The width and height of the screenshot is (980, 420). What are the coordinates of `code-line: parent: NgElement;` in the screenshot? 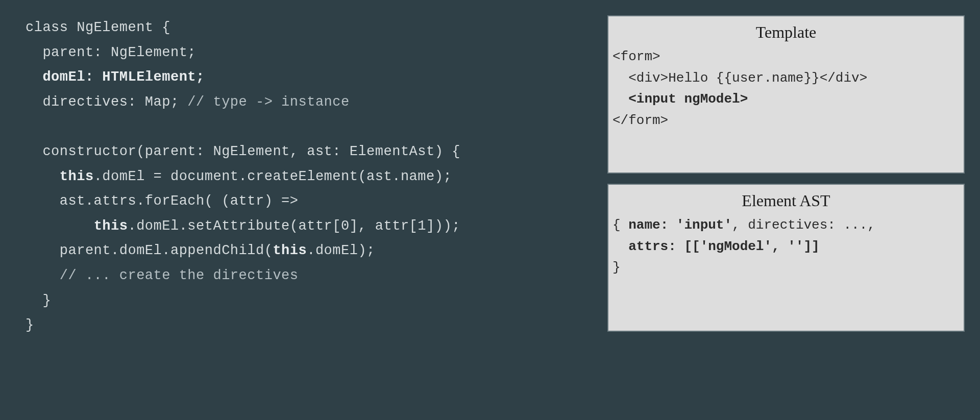 It's located at (111, 53).